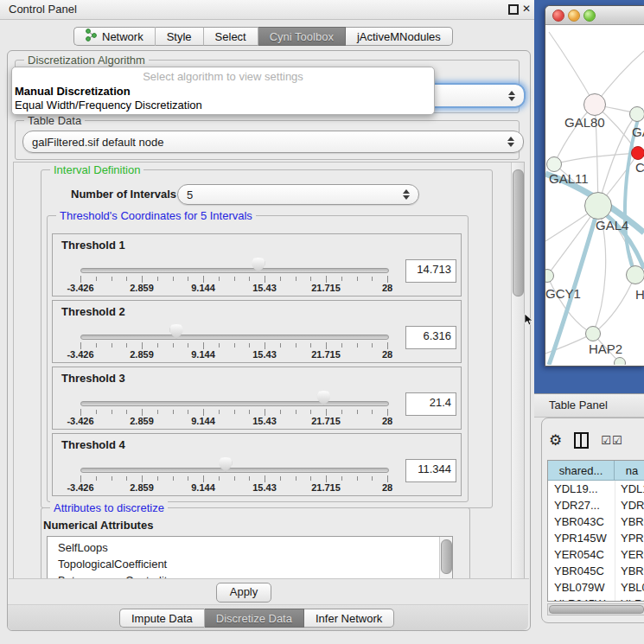 This screenshot has width=644, height=644. What do you see at coordinates (581, 555) in the screenshot?
I see `cell-shared-name: YER054C` at bounding box center [581, 555].